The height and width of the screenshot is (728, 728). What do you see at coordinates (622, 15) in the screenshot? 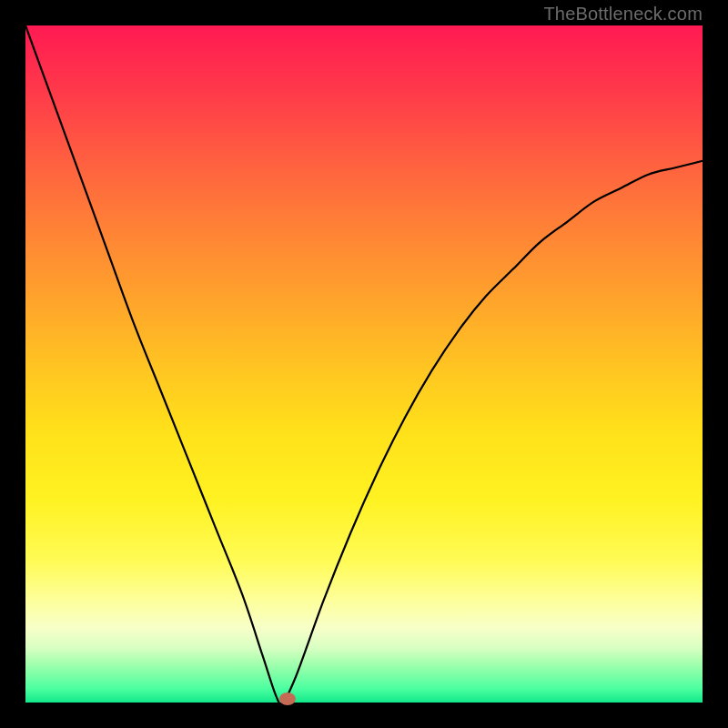
I see `watermark-text: TheBottleneck.com` at bounding box center [622, 15].